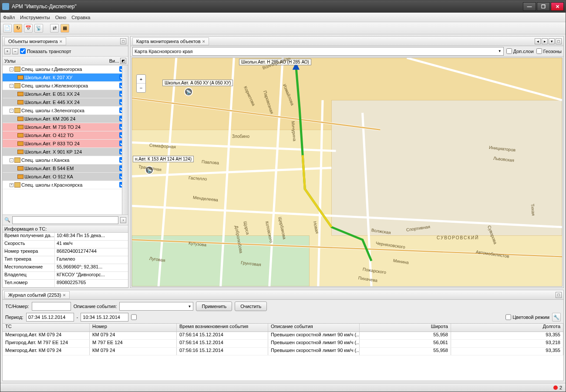 This screenshot has height=392, width=566. I want to click on search-icon: 🔍, so click(7, 220).